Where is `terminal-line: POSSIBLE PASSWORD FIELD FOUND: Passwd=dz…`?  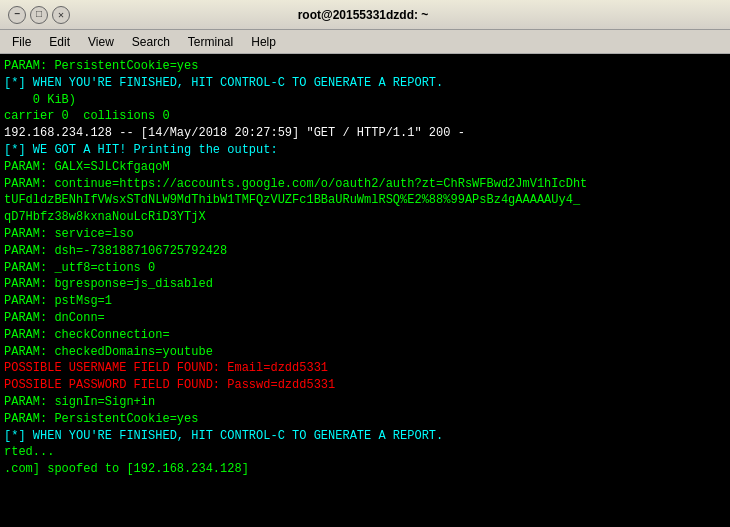
terminal-line: POSSIBLE PASSWORD FIELD FOUND: Passwd=dz… is located at coordinates (358, 386).